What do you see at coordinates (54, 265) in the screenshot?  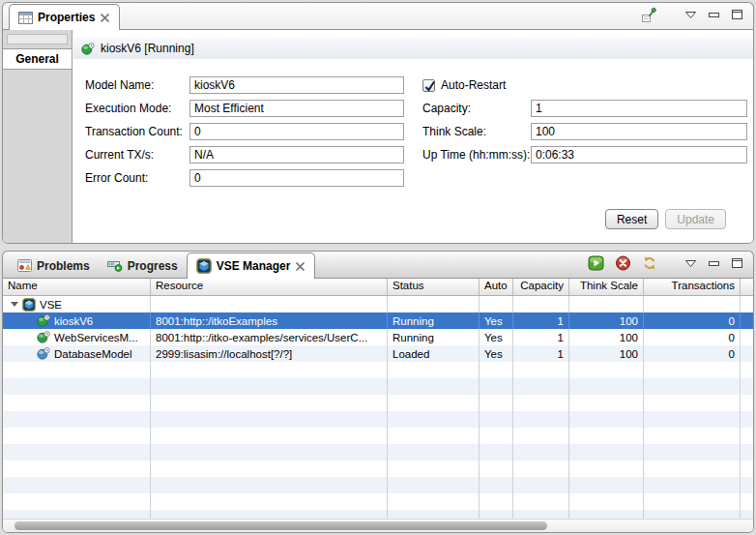 I see `tab-problems: Problems` at bounding box center [54, 265].